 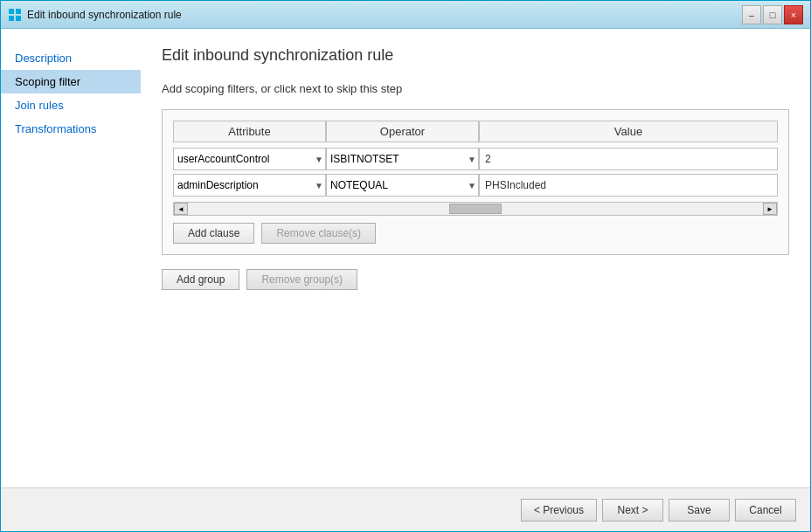 What do you see at coordinates (475, 159) in the screenshot?
I see `filter-row-1: userAccountControl adminDescription ▼ IS…` at bounding box center [475, 159].